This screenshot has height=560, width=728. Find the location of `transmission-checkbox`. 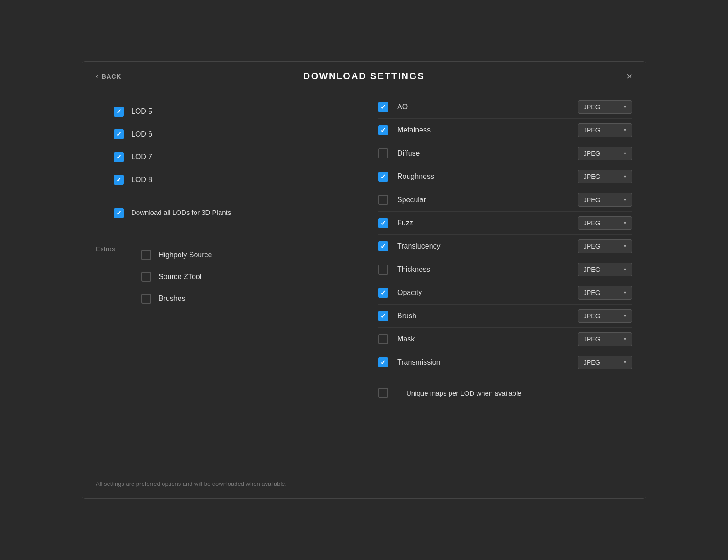

transmission-checkbox is located at coordinates (383, 362).